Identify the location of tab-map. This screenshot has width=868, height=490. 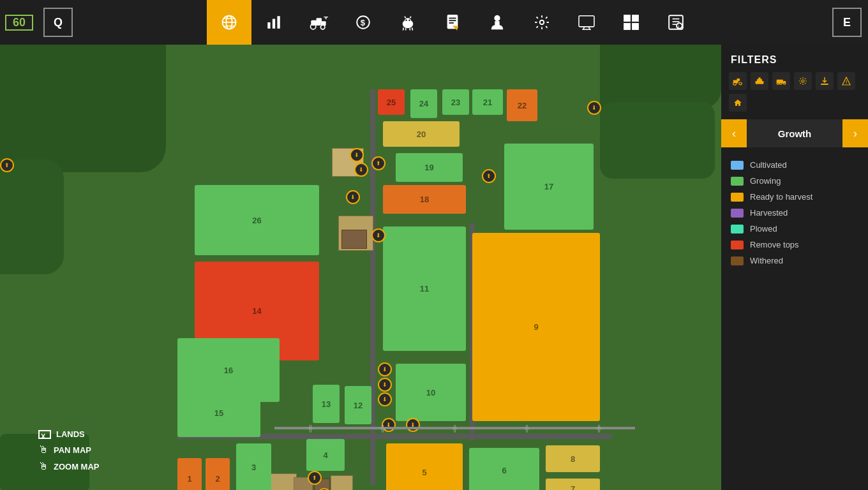
(229, 22).